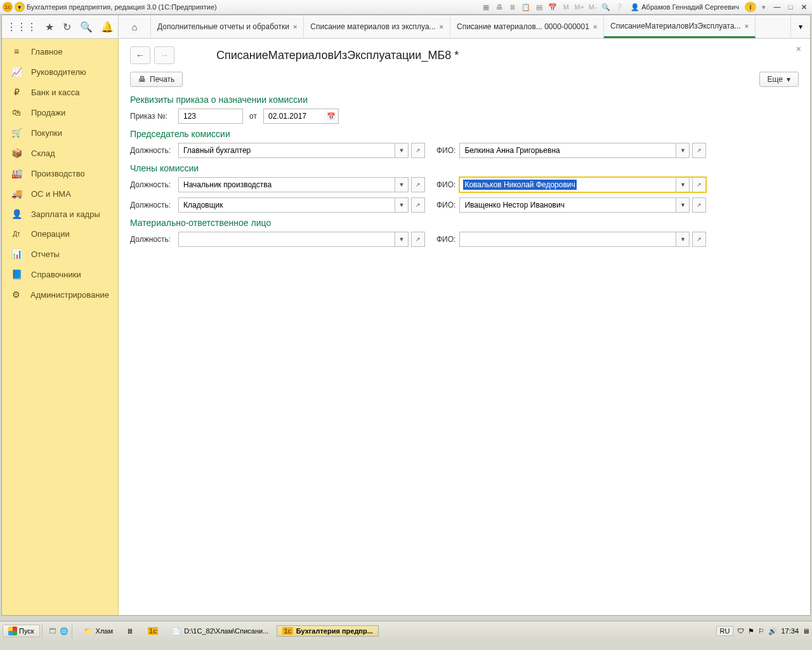 This screenshot has height=650, width=812. What do you see at coordinates (327, 631) in the screenshot?
I see `taskbar-item-active: 1cБухгалтерия предпр...` at bounding box center [327, 631].